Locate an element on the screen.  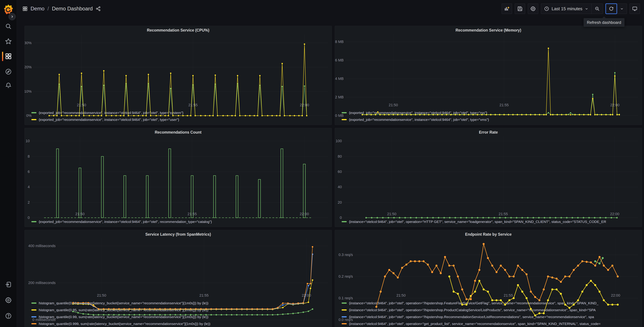
refresh-button is located at coordinates (611, 9).